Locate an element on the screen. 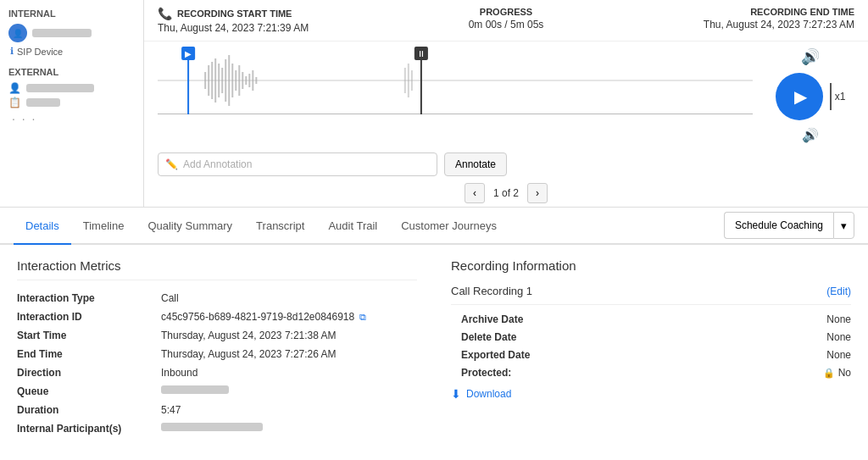 This screenshot has width=868, height=460. ext-row-2: 📋 is located at coordinates (71, 103).